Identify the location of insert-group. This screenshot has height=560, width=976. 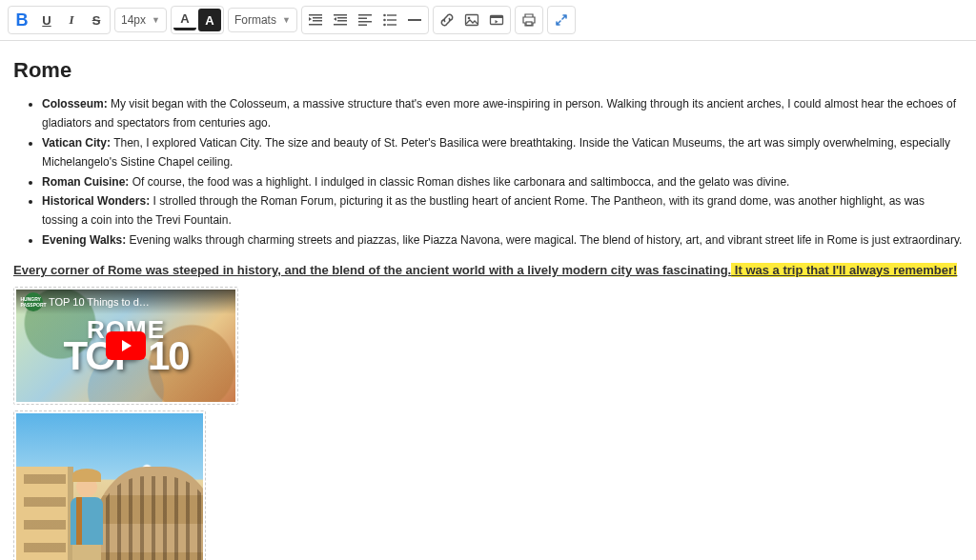
(472, 20).